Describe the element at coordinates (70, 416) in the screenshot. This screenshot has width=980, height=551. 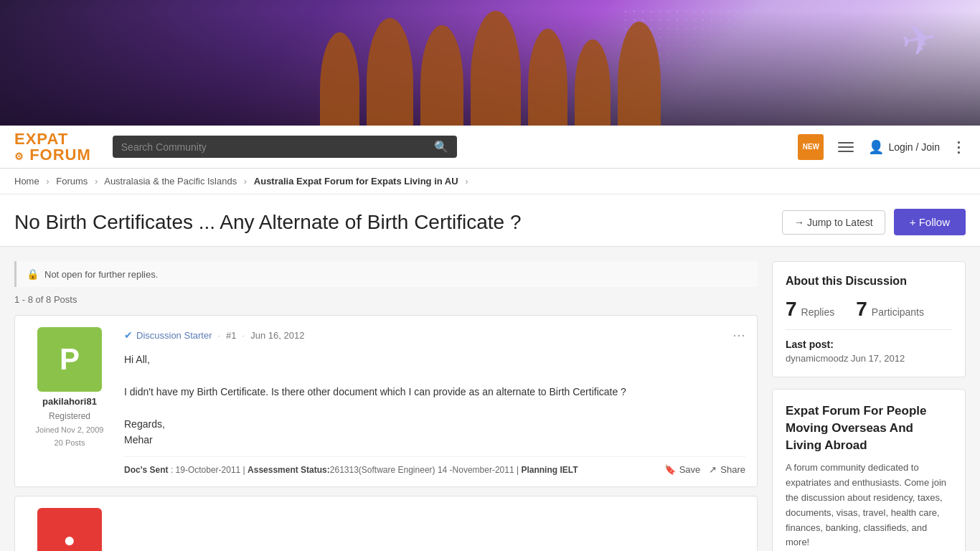
I see `author-role: Registered` at that location.